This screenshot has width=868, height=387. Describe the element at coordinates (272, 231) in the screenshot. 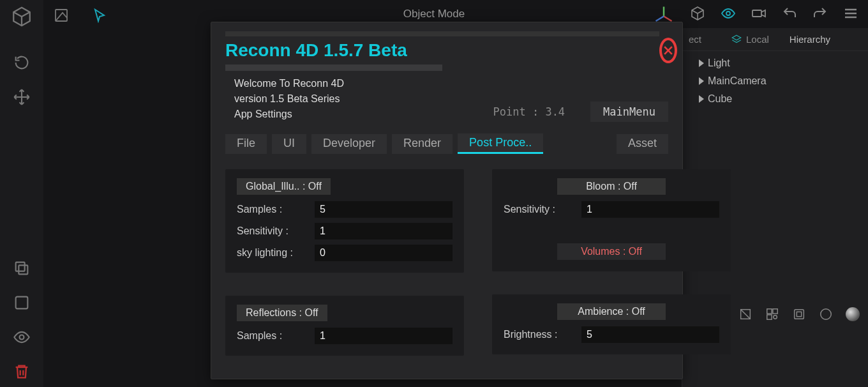

I see `gi-sensitivity-label: Sensitivity :` at that location.